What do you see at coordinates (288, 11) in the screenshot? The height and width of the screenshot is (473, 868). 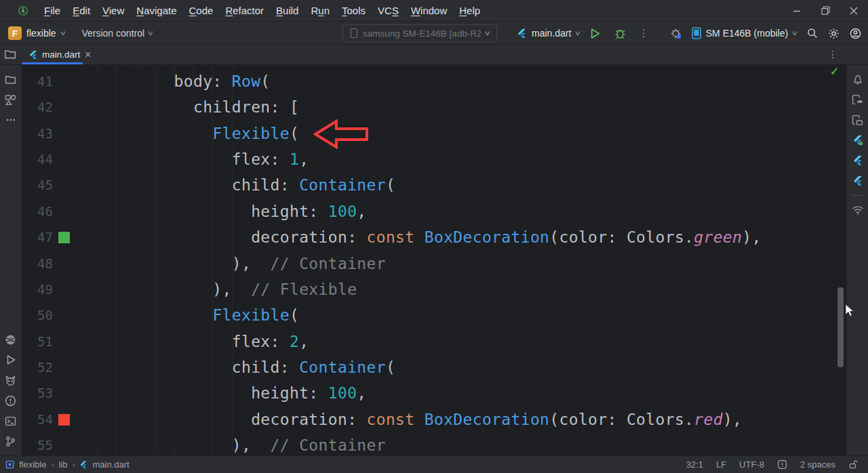 I see `menu-build: Build` at bounding box center [288, 11].